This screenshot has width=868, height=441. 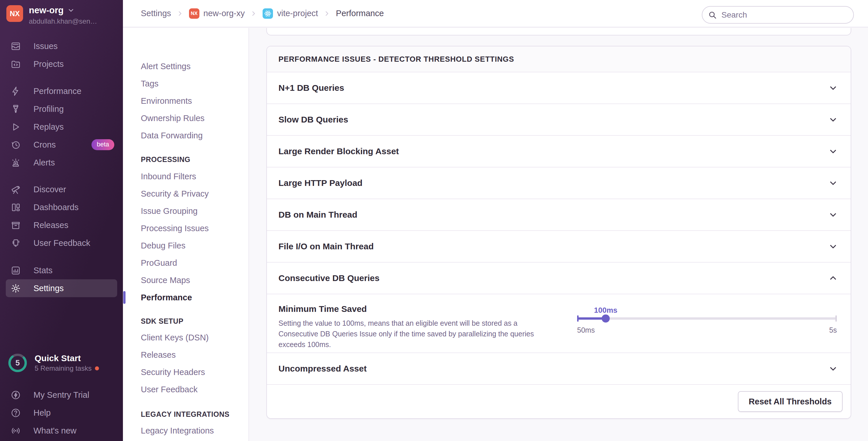 I want to click on previous-card-tail, so click(x=559, y=32).